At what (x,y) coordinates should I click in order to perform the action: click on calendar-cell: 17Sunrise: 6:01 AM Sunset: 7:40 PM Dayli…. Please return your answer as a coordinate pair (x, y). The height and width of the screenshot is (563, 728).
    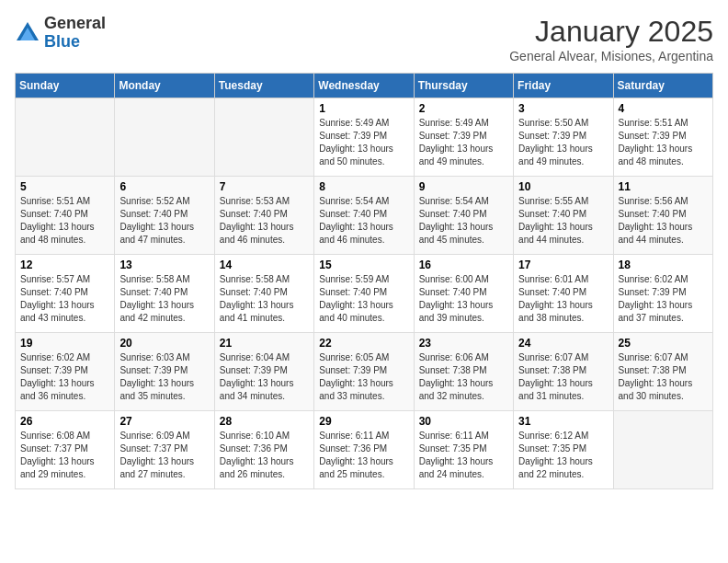
    Looking at the image, I should click on (563, 294).